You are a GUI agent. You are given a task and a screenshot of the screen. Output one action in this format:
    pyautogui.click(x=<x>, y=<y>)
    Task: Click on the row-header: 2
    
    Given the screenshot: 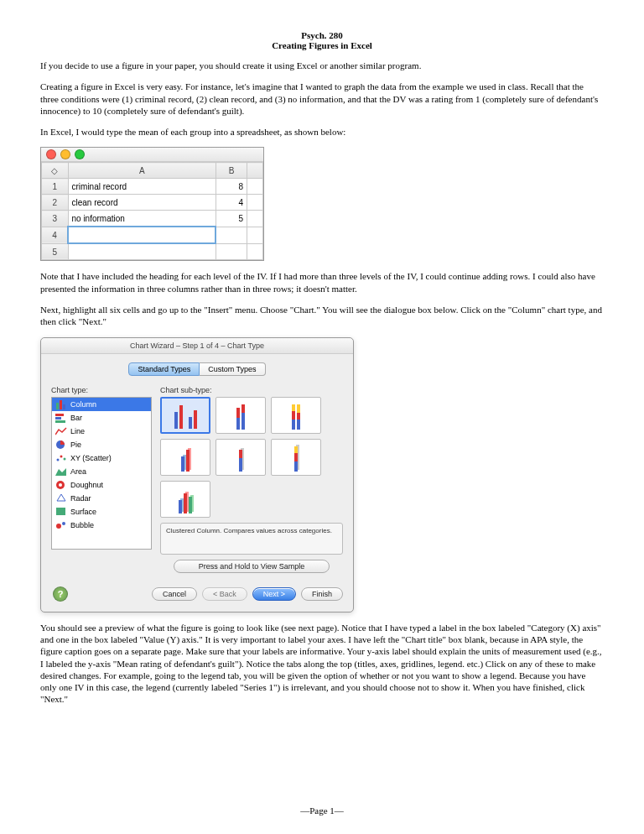 What is the action you would take?
    pyautogui.click(x=55, y=203)
    